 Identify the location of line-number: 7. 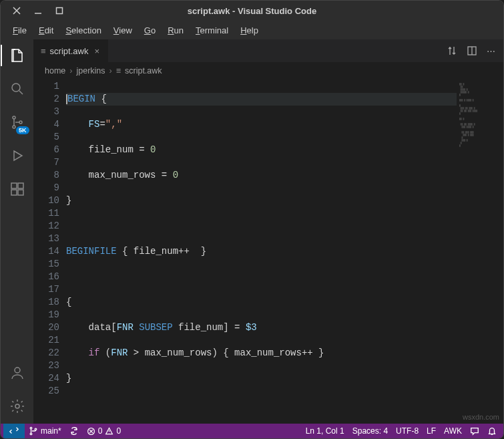
(47, 163).